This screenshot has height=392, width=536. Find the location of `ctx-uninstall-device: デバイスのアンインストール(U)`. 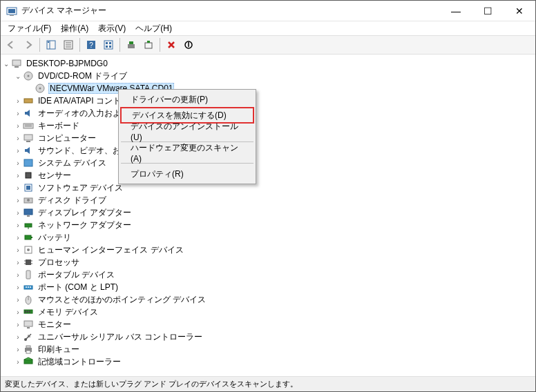

ctx-uninstall-device: デバイスのアンインストール(U) is located at coordinates (187, 131).